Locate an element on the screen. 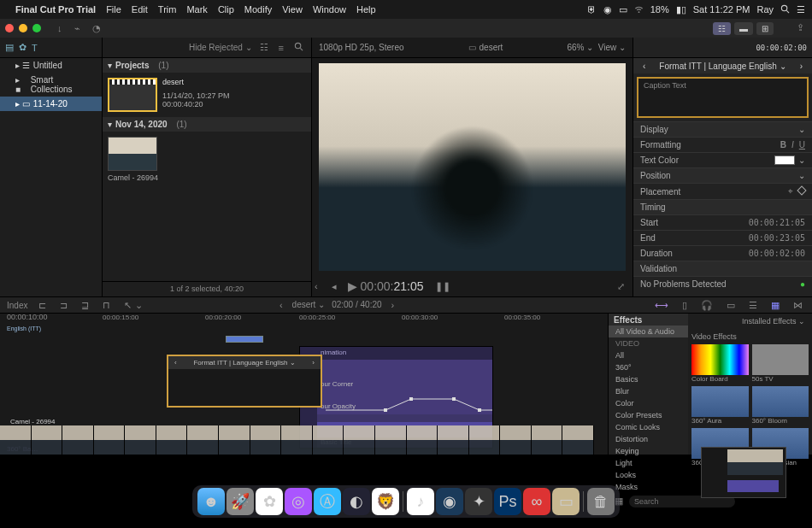 This screenshot has width=812, height=528. solo-icon: ▭ is located at coordinates (731, 306).